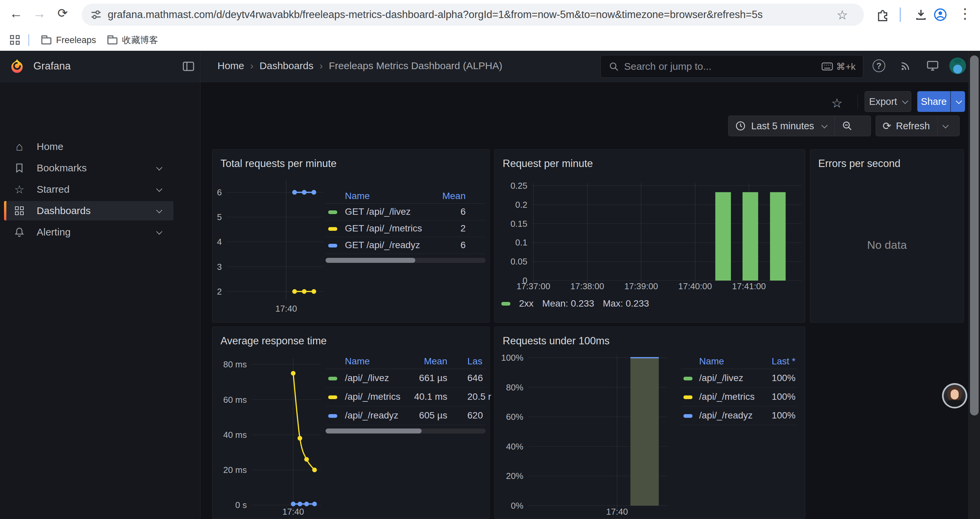  I want to click on scrollbar-thumb, so click(974, 235).